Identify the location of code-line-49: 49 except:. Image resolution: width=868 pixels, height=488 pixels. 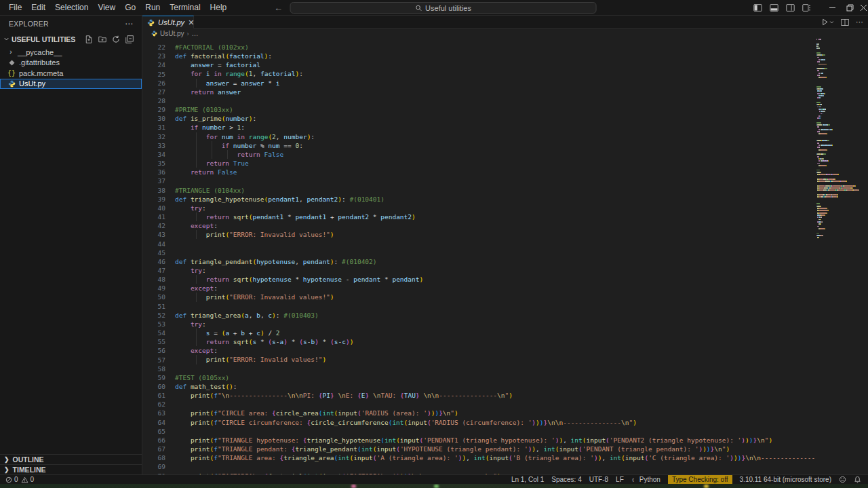
(505, 288).